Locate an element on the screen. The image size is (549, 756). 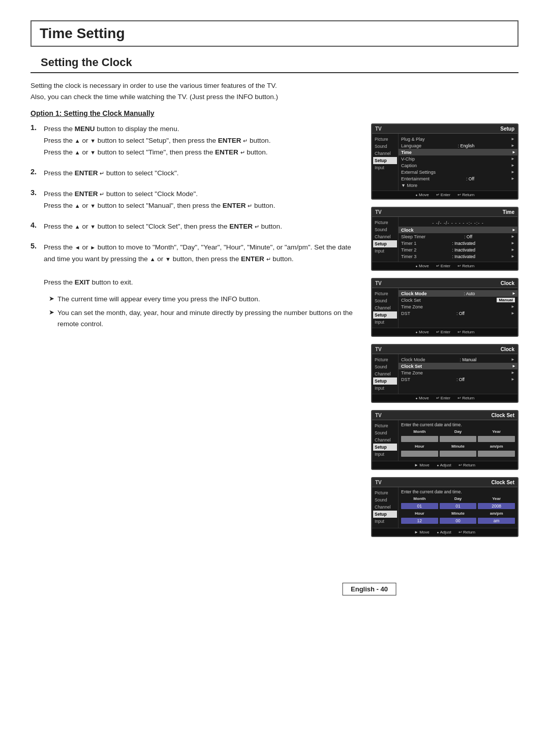
step-1-content: Press the MENU button to display the men… is located at coordinates (157, 141).